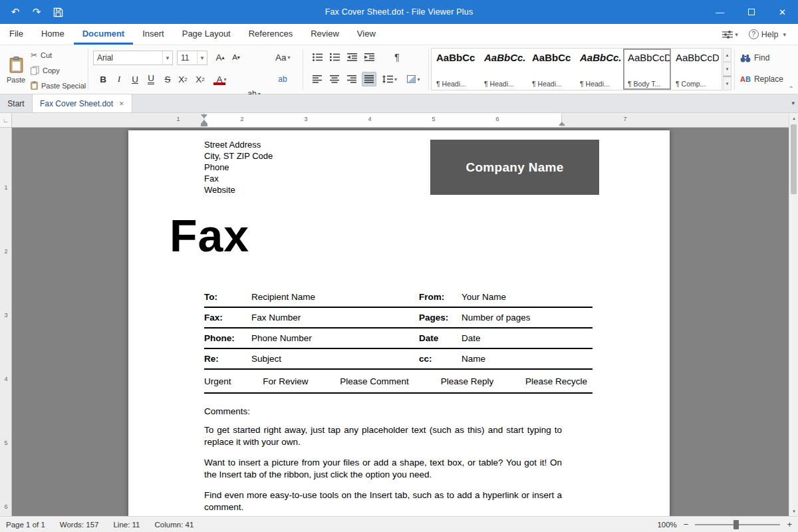  Describe the element at coordinates (204, 116) in the screenshot. I see `first-line-indent-marker` at that location.